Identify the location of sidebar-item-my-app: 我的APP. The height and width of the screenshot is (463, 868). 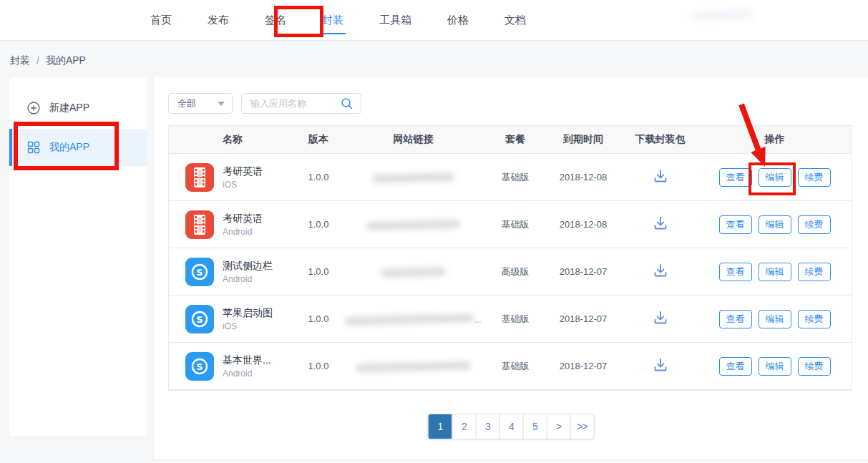
(78, 147).